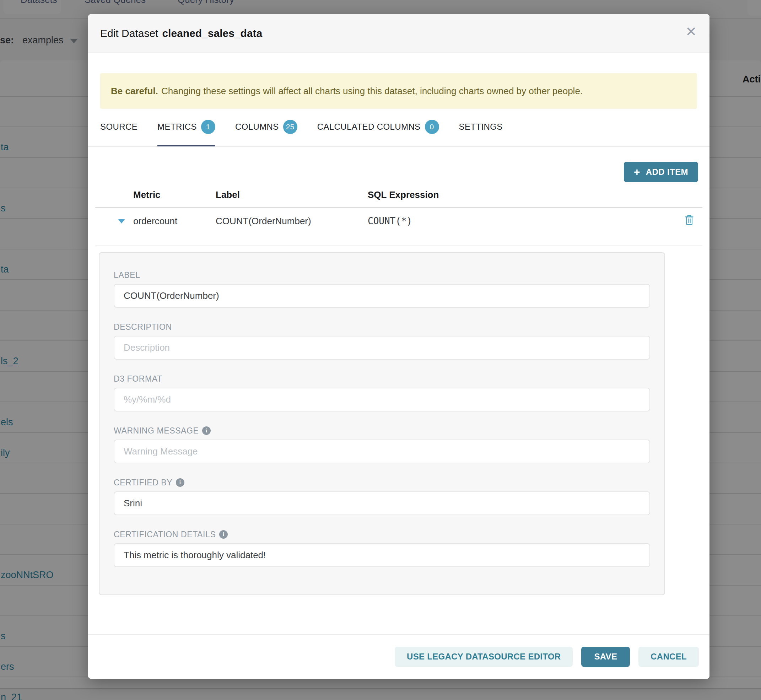 This screenshot has height=700, width=761. Describe the element at coordinates (382, 503) in the screenshot. I see `certified-by-input` at that location.